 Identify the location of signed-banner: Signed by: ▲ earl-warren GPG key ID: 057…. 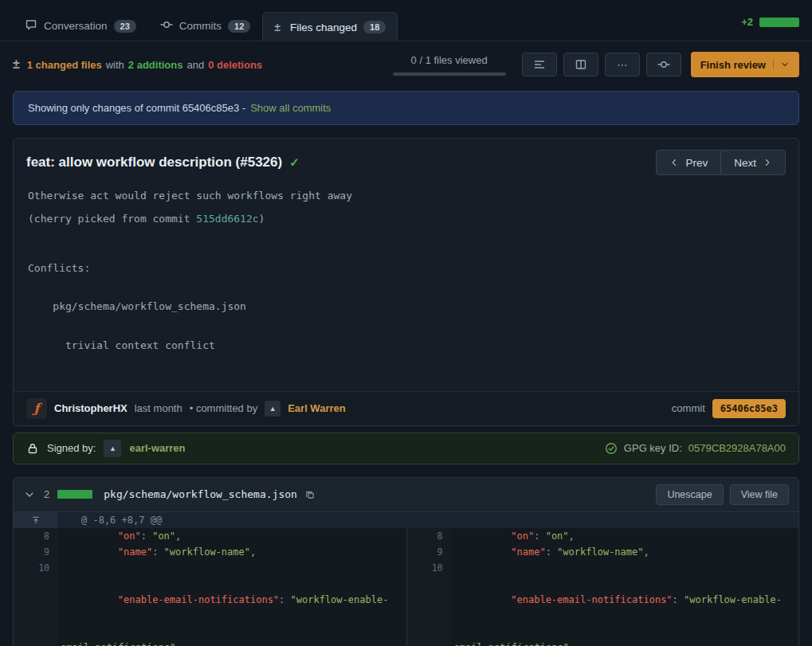
(406, 448).